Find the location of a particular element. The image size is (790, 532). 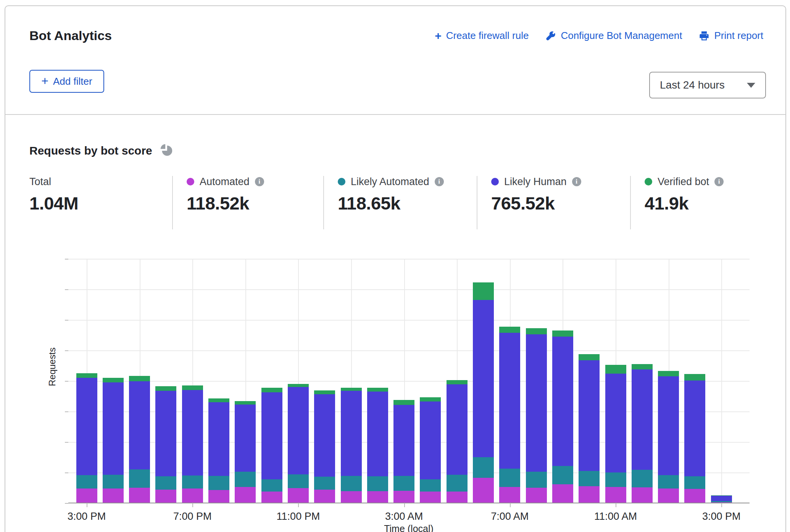

bar-6-00-am is located at coordinates (483, 393).